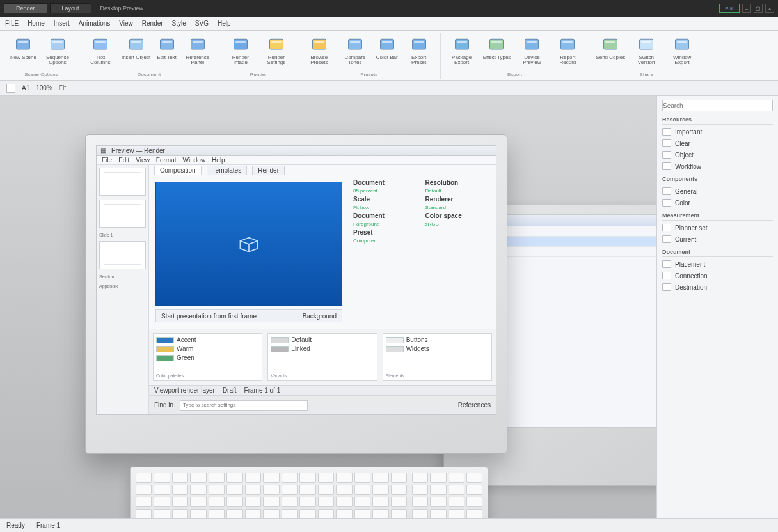  Describe the element at coordinates (152, 23) in the screenshot. I see `menu-render: Render` at that location.